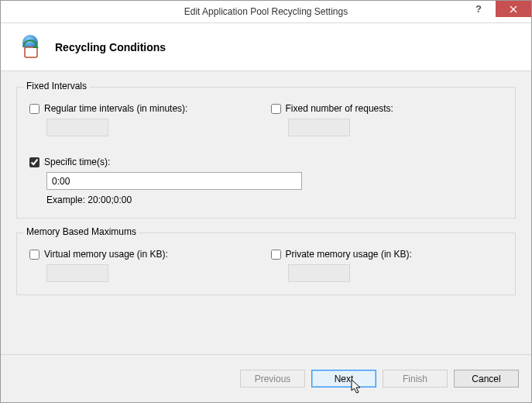 The image size is (532, 403). I want to click on regular-intervals-input, so click(77, 127).